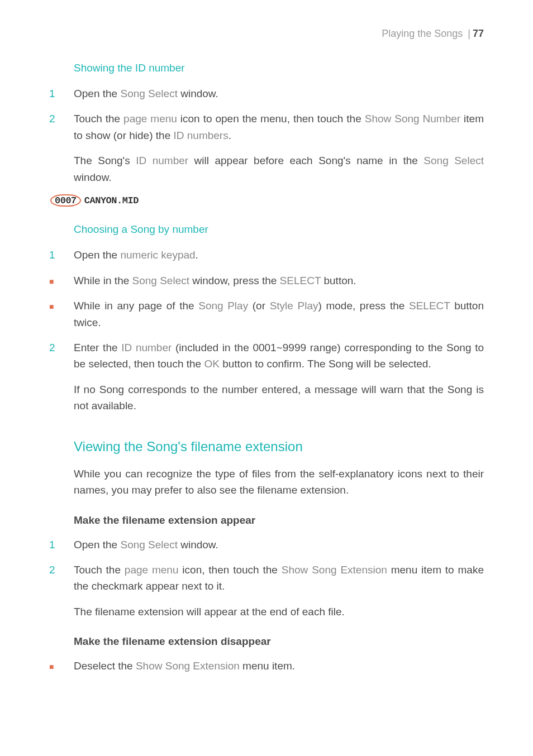 This screenshot has width=533, height=756. I want to click on text: button to confirm. The Song will be sele…, so click(325, 364).